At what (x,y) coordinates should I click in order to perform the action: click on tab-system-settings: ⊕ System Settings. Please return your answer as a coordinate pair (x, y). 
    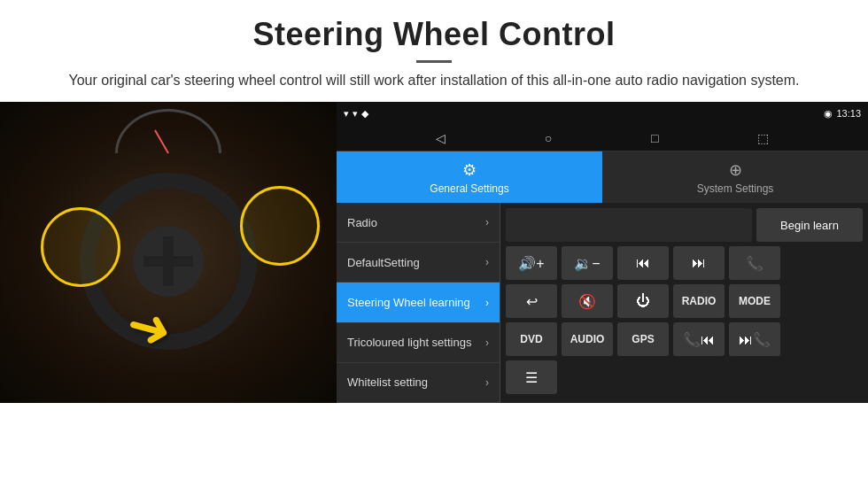
    Looking at the image, I should click on (735, 177).